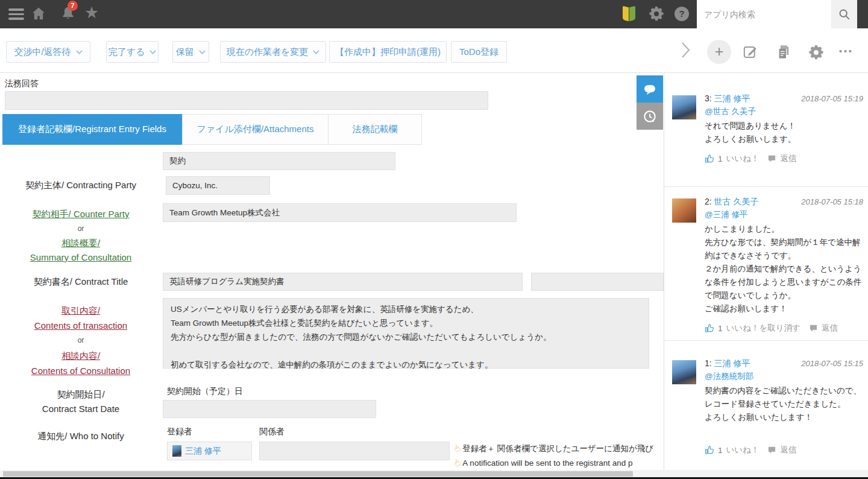  What do you see at coordinates (272, 432) in the screenshot?
I see `related-people-label: 関係者` at bounding box center [272, 432].